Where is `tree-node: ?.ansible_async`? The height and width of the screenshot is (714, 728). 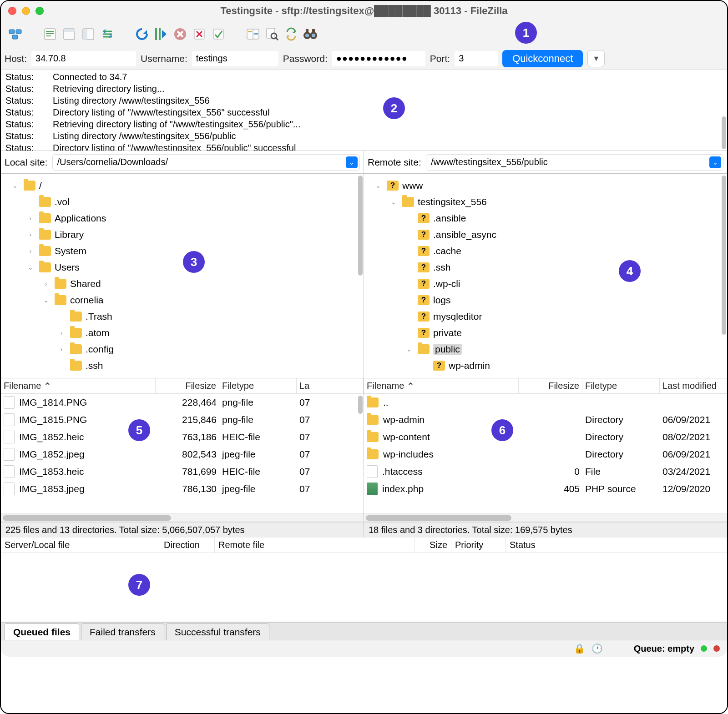
tree-node: ?.ansible_async is located at coordinates (546, 235).